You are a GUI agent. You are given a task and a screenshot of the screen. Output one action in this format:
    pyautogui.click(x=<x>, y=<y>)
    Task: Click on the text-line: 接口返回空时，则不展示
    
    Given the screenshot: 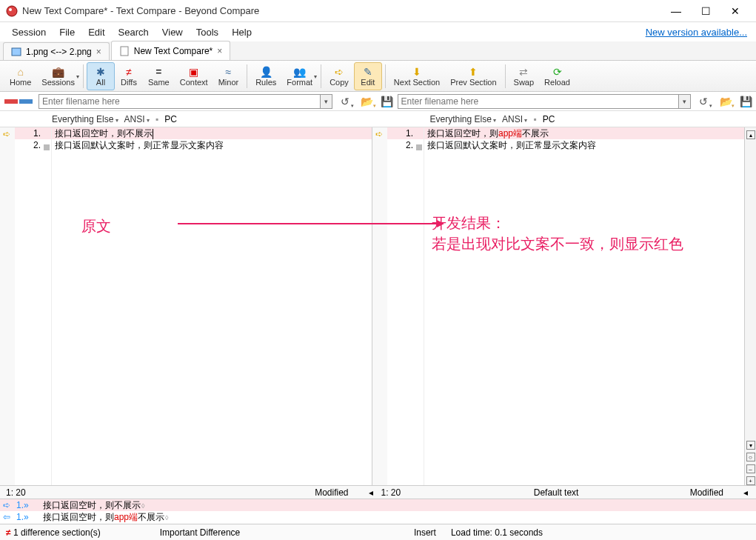 What is the action you would take?
    pyautogui.click(x=212, y=133)
    